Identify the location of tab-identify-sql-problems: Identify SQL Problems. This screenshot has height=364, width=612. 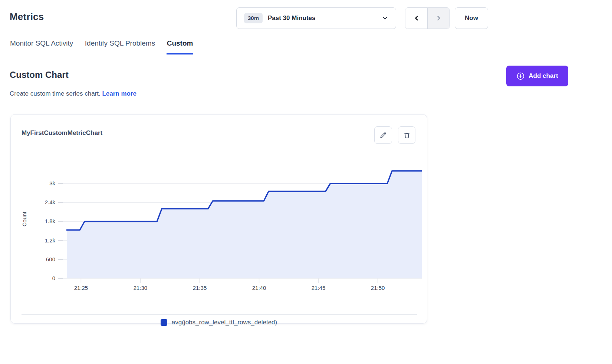
(120, 45).